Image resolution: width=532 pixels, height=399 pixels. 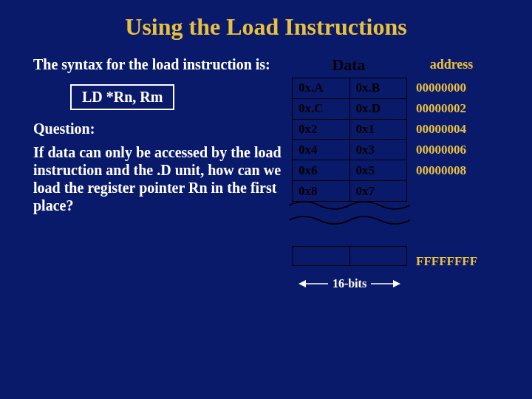 What do you see at coordinates (350, 171) in the screenshot?
I see `table-row: 0x6 0x5` at bounding box center [350, 171].